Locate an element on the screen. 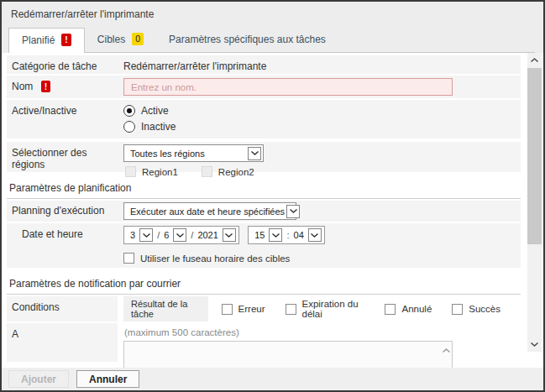  error-badge-icon: ! is located at coordinates (66, 40).